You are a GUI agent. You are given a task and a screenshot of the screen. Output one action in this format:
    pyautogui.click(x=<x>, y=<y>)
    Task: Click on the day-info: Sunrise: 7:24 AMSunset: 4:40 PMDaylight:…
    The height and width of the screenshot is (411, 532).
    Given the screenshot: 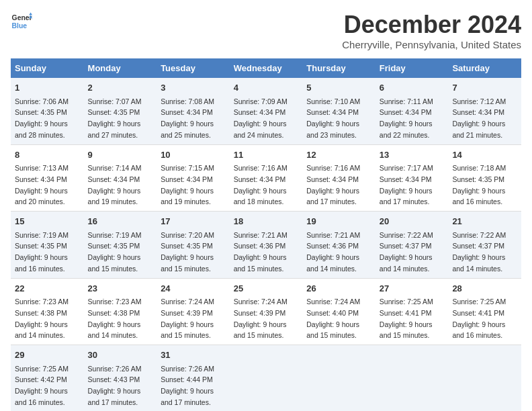 What is the action you would take?
    pyautogui.click(x=333, y=318)
    